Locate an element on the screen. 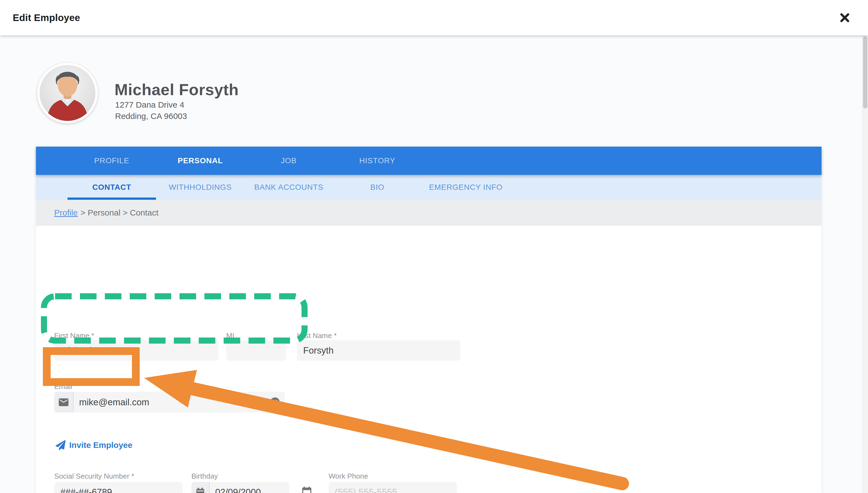  calendar-icon is located at coordinates (200, 490).